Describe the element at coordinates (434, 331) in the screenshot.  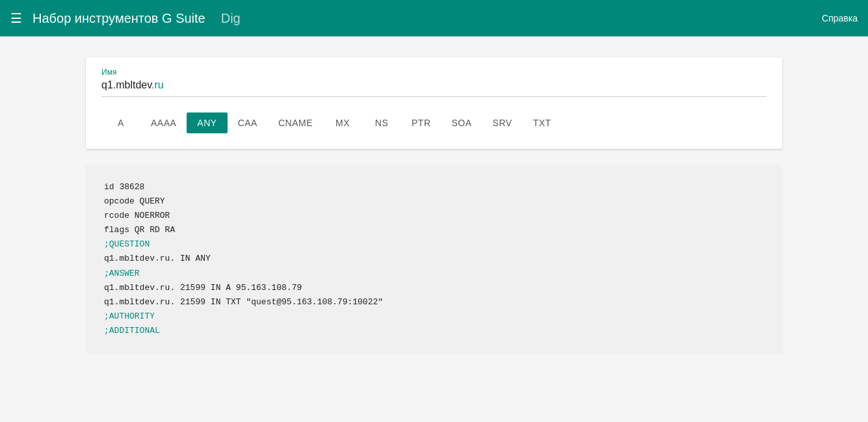
I see `result-line-10: ;ADDITIONAL` at that location.